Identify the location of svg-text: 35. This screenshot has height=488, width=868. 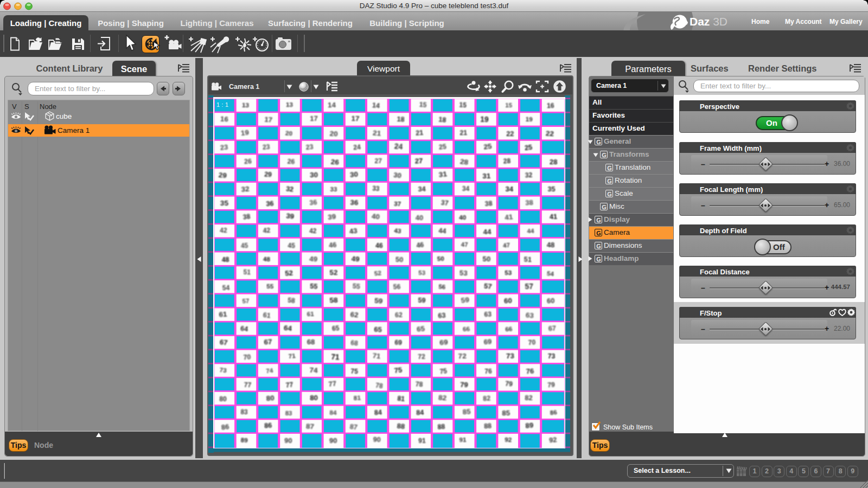
(552, 189).